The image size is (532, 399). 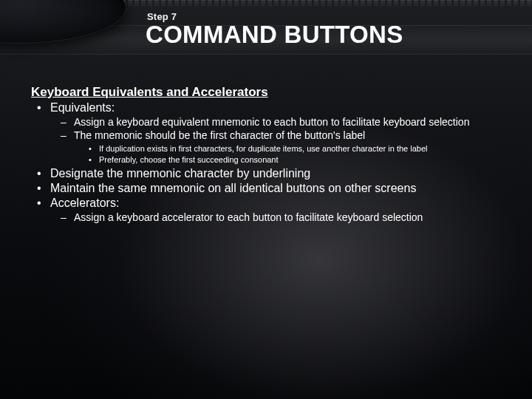 What do you see at coordinates (83, 108) in the screenshot?
I see `list-item-text: Equivalents:` at bounding box center [83, 108].